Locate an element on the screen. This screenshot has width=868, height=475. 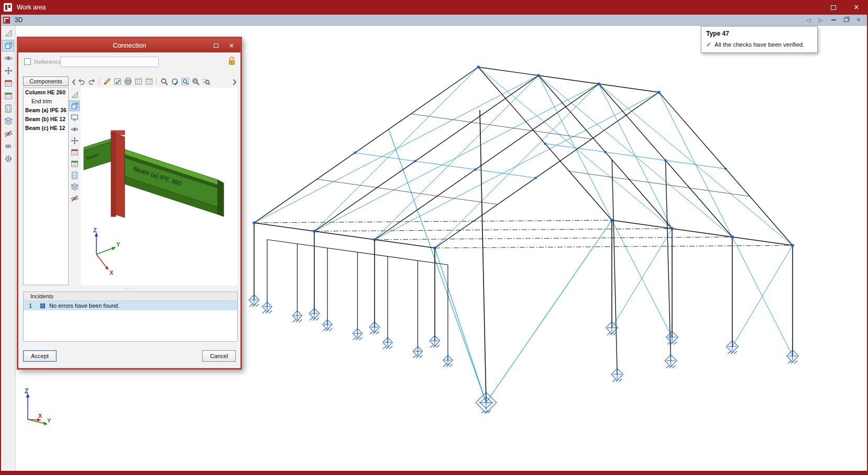
verification-tooltip: Type 47 ✓ All the checks have been verif… is located at coordinates (760, 40).